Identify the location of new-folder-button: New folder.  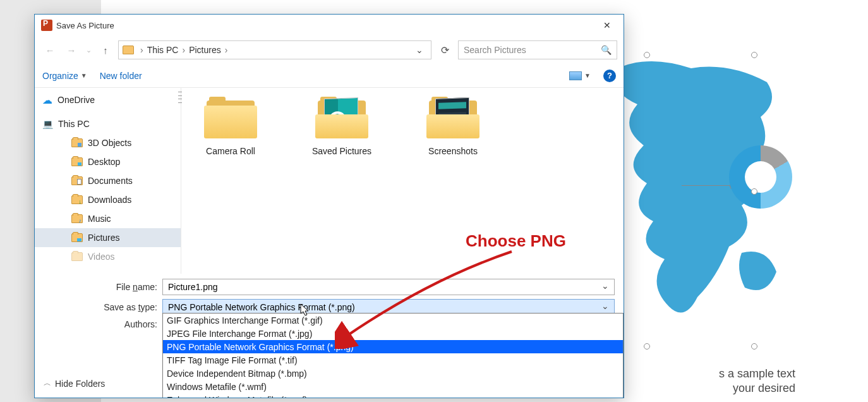
(121, 76).